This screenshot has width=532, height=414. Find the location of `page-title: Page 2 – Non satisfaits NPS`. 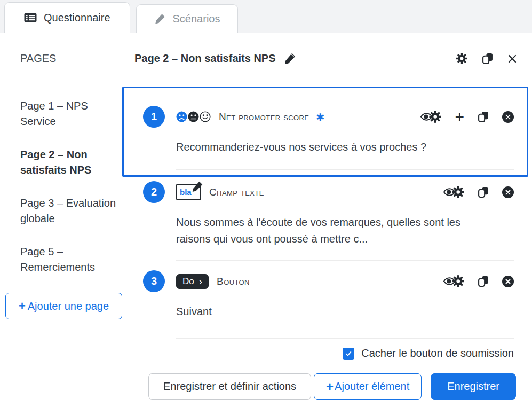

page-title: Page 2 – Non satisfaits NPS is located at coordinates (205, 59).